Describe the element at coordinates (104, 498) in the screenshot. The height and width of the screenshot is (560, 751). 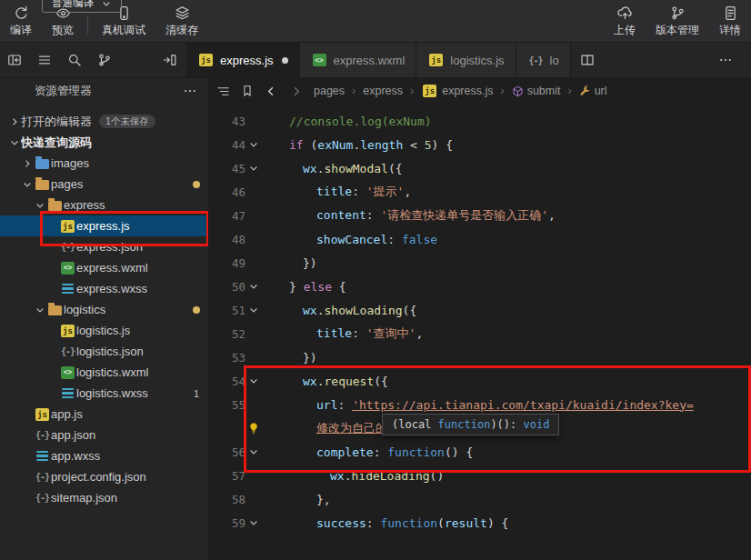
I see `tree-item-sitemap-json: {-}sitemap.json` at that location.